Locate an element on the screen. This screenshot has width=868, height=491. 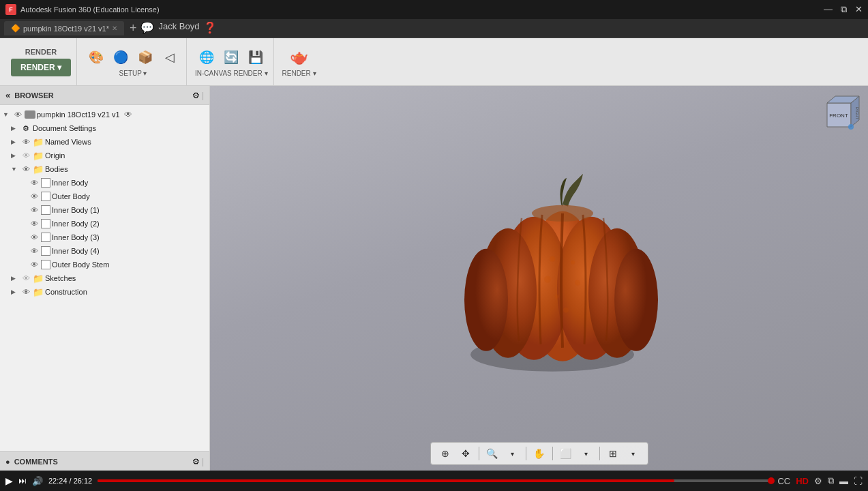
document-tab: 🔶 pumpkin 18Oct19 v21 v1* ✕ is located at coordinates (64, 29).